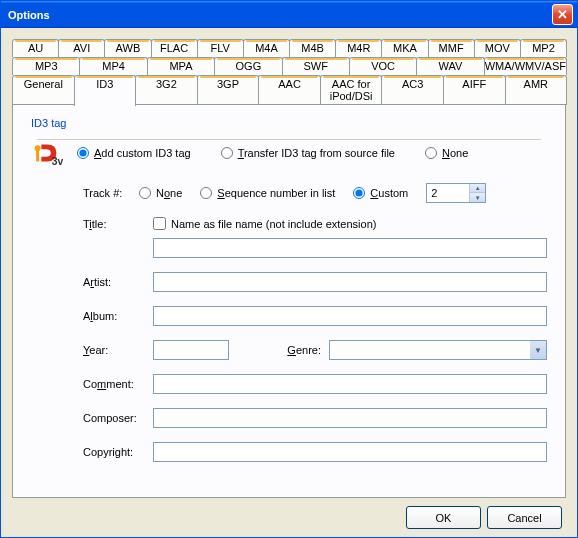 This screenshot has width=578, height=538. I want to click on tab-aiff: AIFF, so click(474, 90).